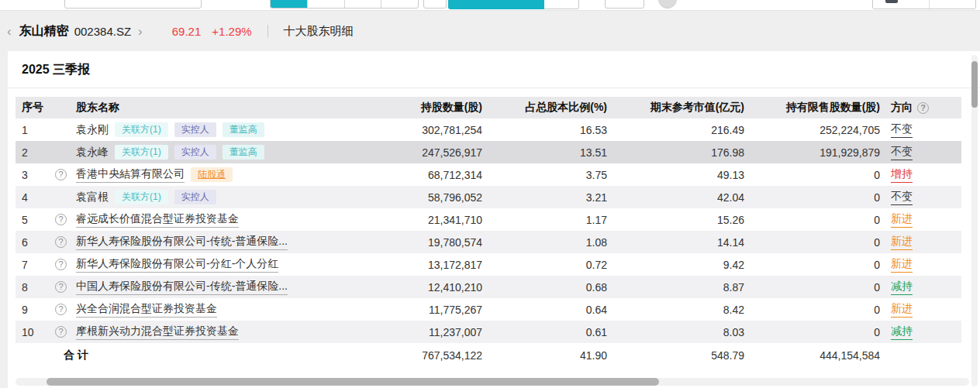 The image size is (980, 388). What do you see at coordinates (243, 152) in the screenshot?
I see `tag-exec: 董监高` at bounding box center [243, 152].